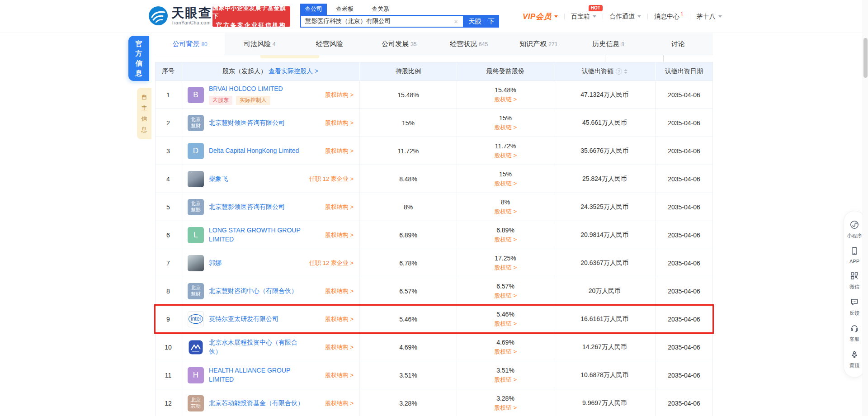  What do you see at coordinates (625, 17) in the screenshot?
I see `cooperation-menu: 合作通道` at bounding box center [625, 17].